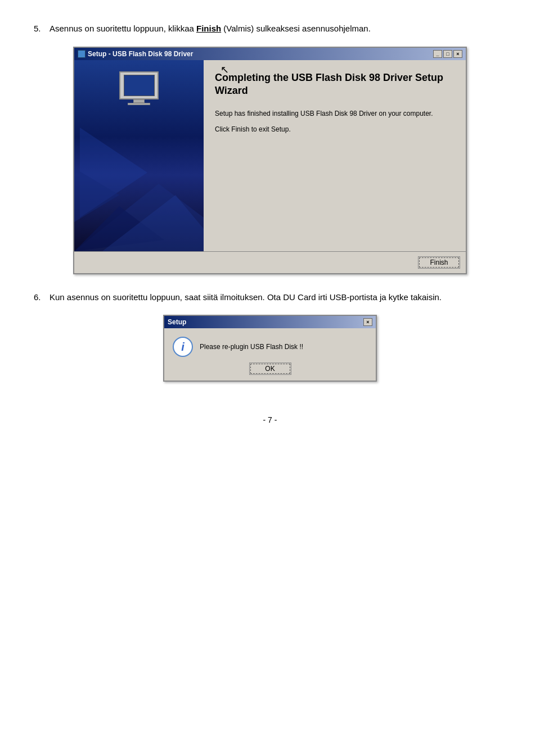 The height and width of the screenshot is (756, 540). I want to click on titlebar-left: Setup - USB Flash Disk 98 Driver, so click(135, 54).